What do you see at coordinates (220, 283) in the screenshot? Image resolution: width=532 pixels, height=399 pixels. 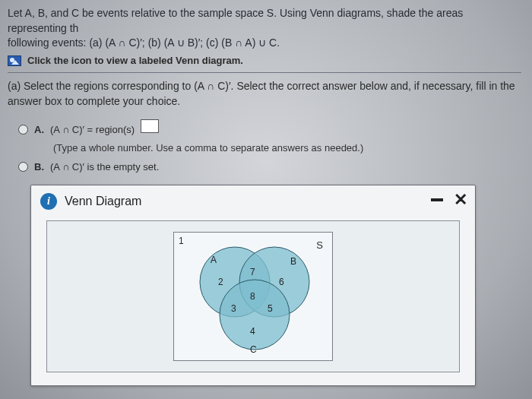 I see `region-2-label: 2` at bounding box center [220, 283].